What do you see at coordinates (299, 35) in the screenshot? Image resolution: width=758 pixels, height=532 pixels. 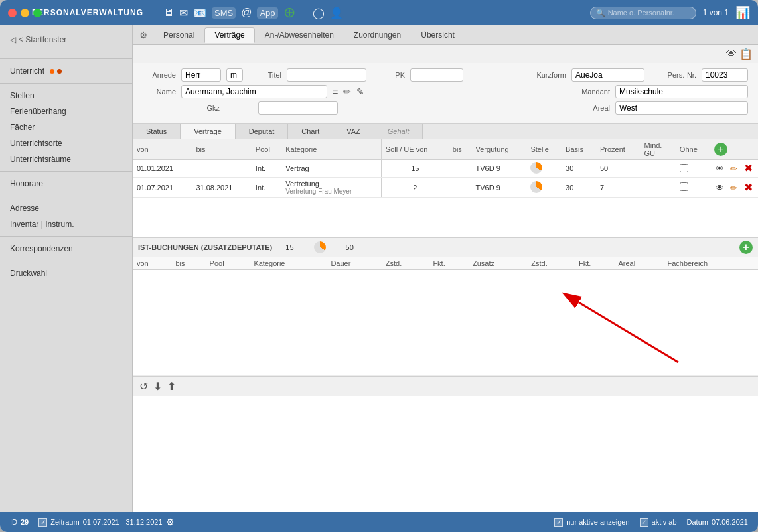 I see `tab-abwesenheiten: An-/Abwesenheiten` at bounding box center [299, 35].